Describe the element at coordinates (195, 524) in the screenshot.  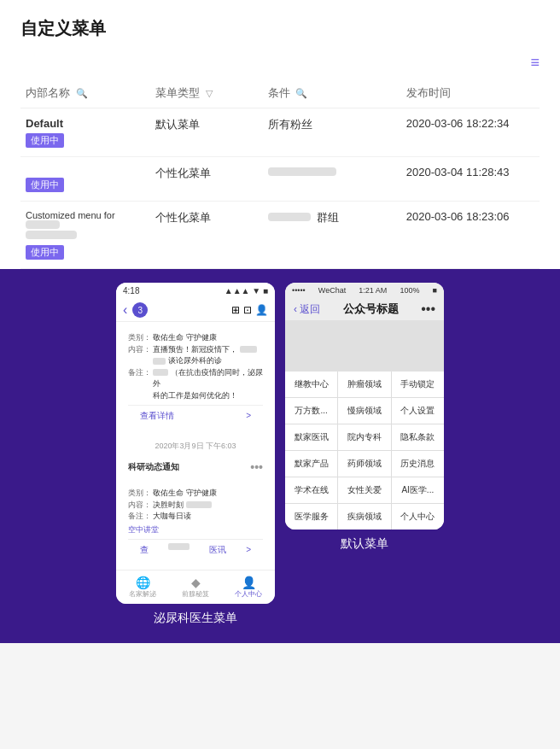
I see `message-card-2: 类别： 敬佑生命 守护健康 内容： 决胜时刻 备注： 大咖每日读 空中讲` at that location.